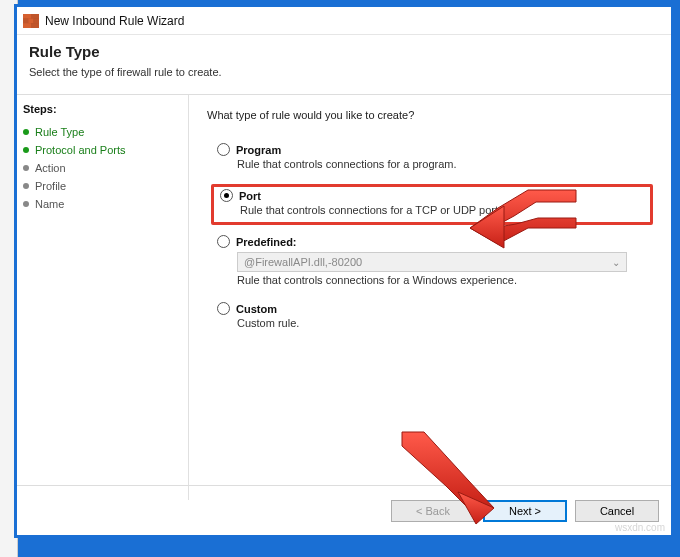 This screenshot has height=557, width=680. What do you see at coordinates (344, 21) in the screenshot?
I see `titlebar: New Inbound Rule Wizard` at bounding box center [344, 21].